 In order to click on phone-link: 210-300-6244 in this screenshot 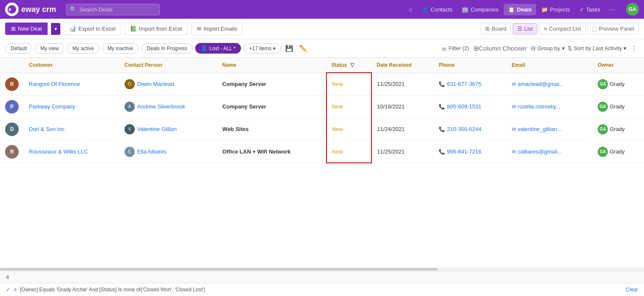, I will do `click(464, 129)`.